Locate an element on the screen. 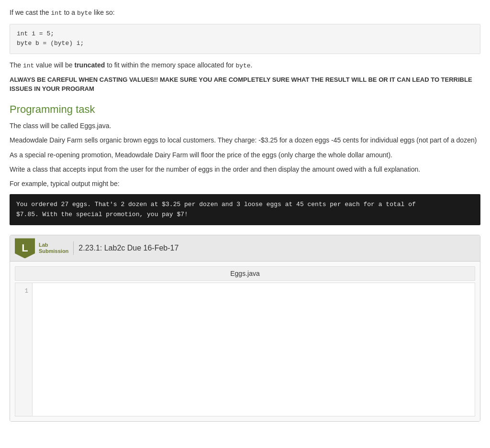 The height and width of the screenshot is (448, 490). example-output-line2: $7.85. With the special promotion, you p… is located at coordinates (245, 215).